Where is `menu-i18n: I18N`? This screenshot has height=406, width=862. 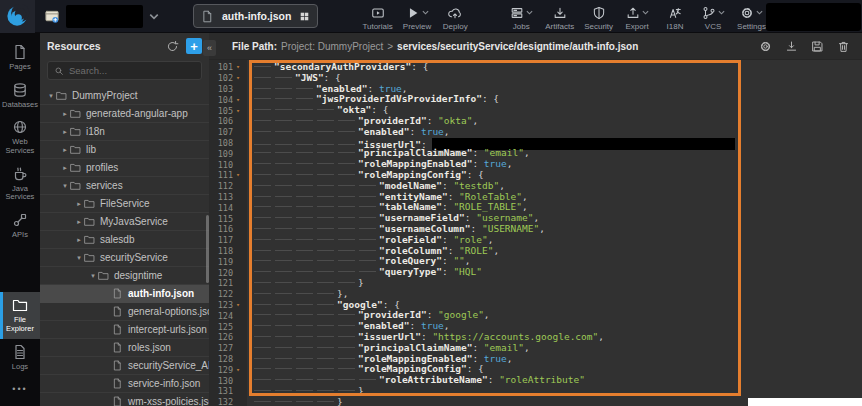 menu-i18n: I18N is located at coordinates (675, 18).